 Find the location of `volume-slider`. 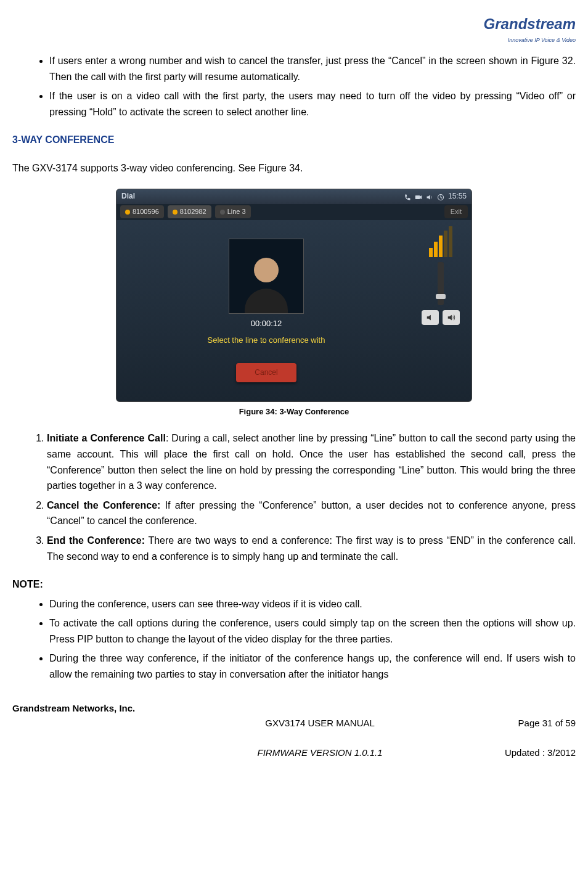

volume-slider is located at coordinates (441, 284).